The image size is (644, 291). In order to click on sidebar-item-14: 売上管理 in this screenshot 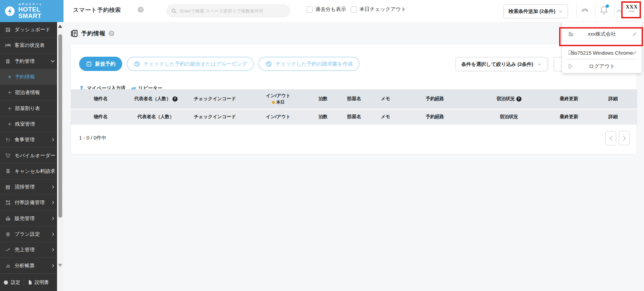, I will do `click(29, 250)`.